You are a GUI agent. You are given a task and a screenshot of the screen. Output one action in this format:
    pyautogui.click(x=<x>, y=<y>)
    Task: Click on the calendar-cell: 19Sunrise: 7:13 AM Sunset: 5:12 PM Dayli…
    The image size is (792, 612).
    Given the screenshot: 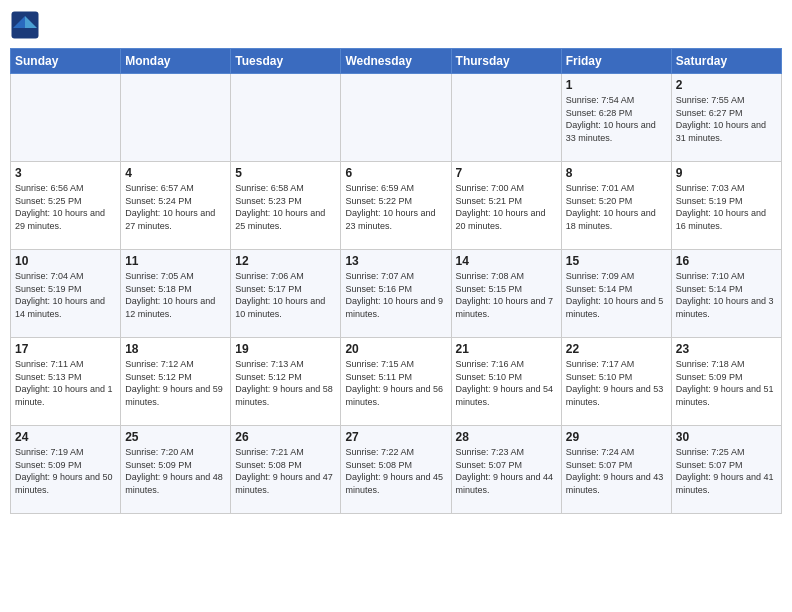 What is the action you would take?
    pyautogui.click(x=286, y=382)
    